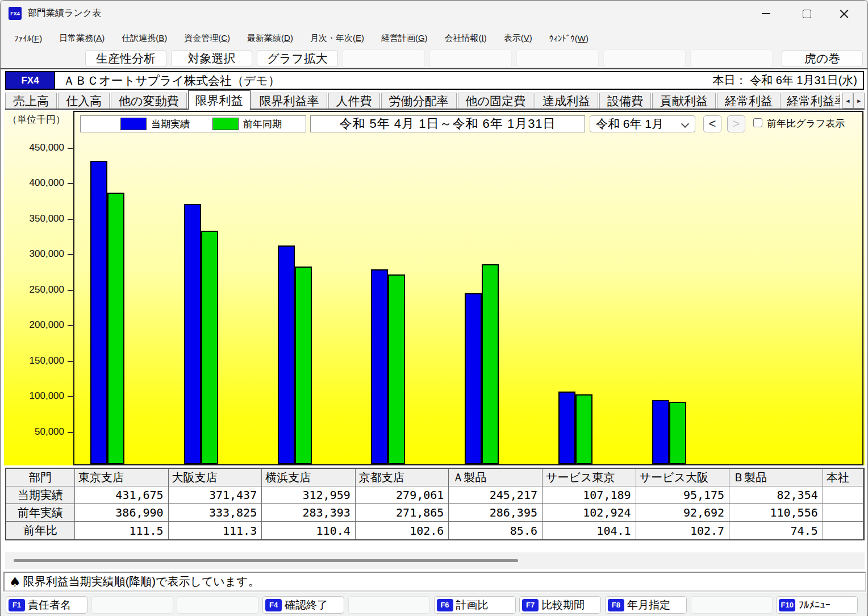  Describe the element at coordinates (435, 81) in the screenshot. I see `app-bar: FX4 ＡＢＣオートサプライ株式会社（デモ） 本日： 令和 6年 1月31日(水…` at that location.